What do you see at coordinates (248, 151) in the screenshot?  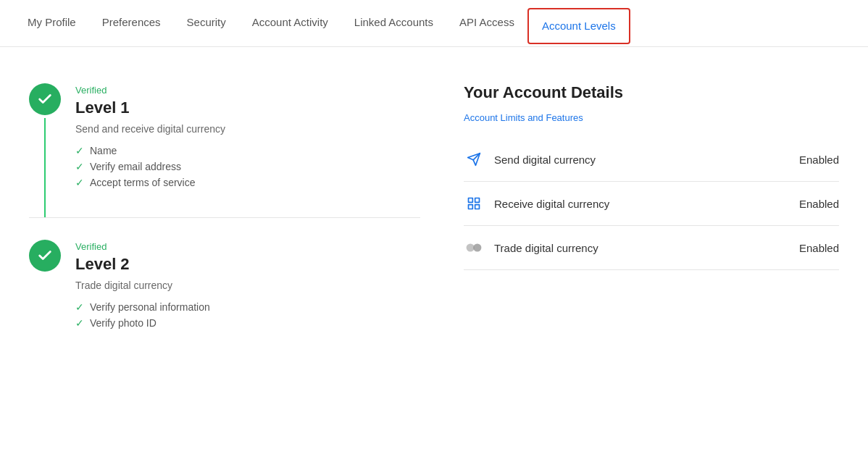 I see `check-item-name: ✓ Name` at bounding box center [248, 151].